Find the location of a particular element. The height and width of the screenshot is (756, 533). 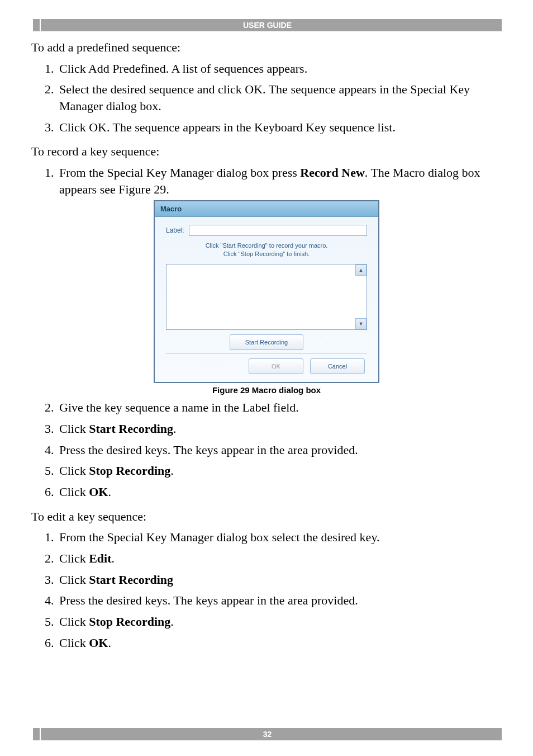

label-input is located at coordinates (278, 230).